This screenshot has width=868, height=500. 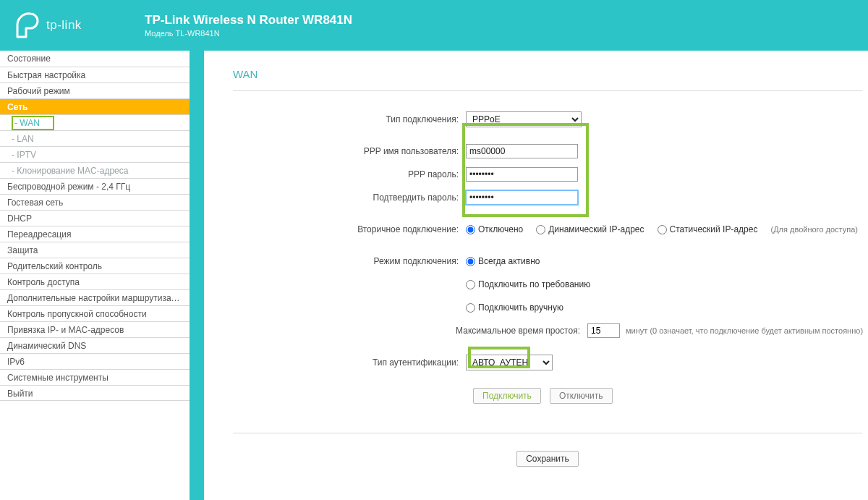 I want to click on nav-item-19: IPv6, so click(x=95, y=361).